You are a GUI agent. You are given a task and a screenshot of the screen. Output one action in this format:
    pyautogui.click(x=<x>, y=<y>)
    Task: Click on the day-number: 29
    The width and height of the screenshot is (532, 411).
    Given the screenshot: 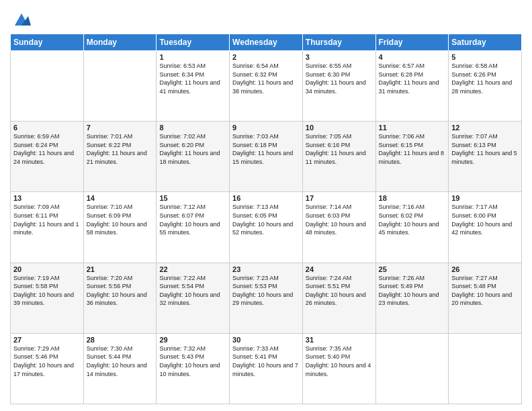 What is the action you would take?
    pyautogui.click(x=193, y=340)
    